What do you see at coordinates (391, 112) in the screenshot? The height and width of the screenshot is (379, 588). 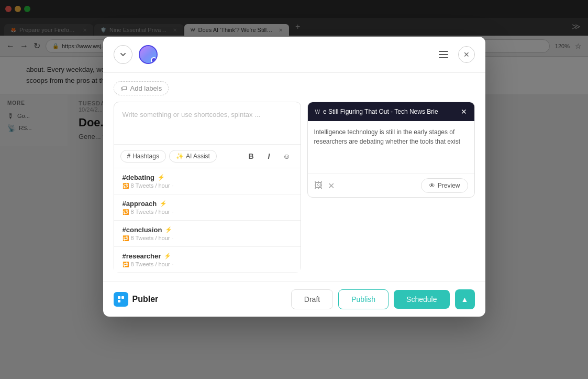 I see `article-header: W e Still Figuring That Out - Tech News …` at bounding box center [391, 112].